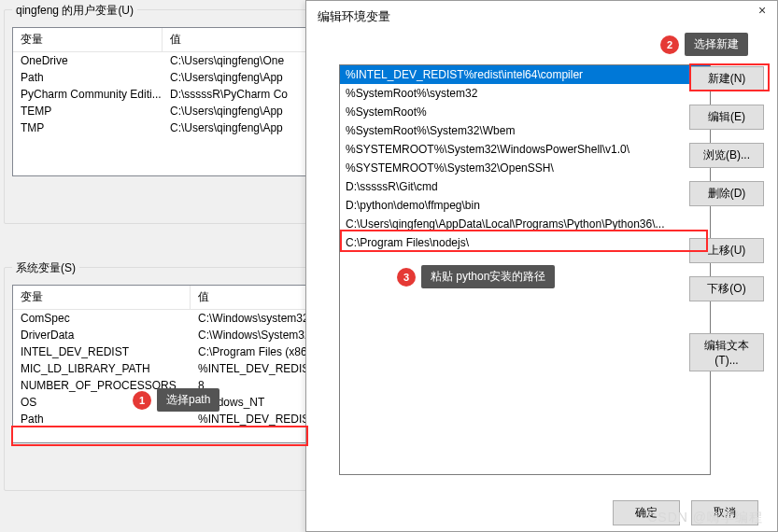 The image size is (778, 532). Describe the element at coordinates (525, 149) in the screenshot. I see `list-item: %SYSTEMROOT%\System32\WindowsPowerShell\…` at that location.